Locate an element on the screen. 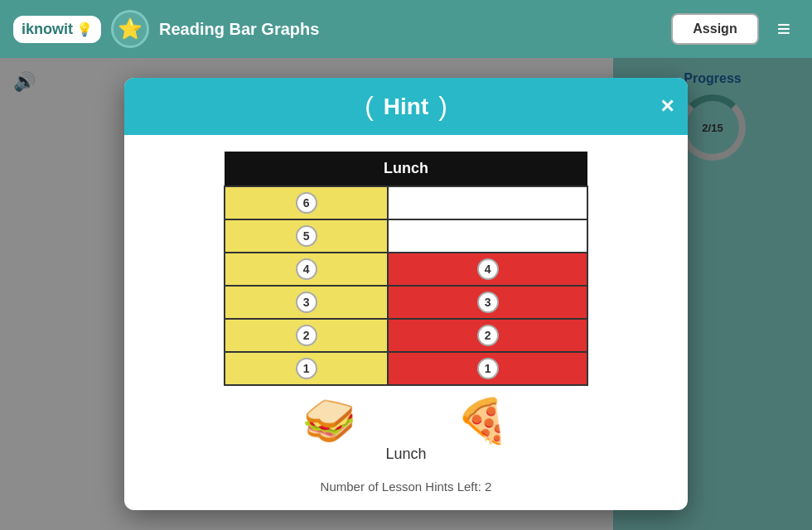  row-num-2: 2 is located at coordinates (307, 335).